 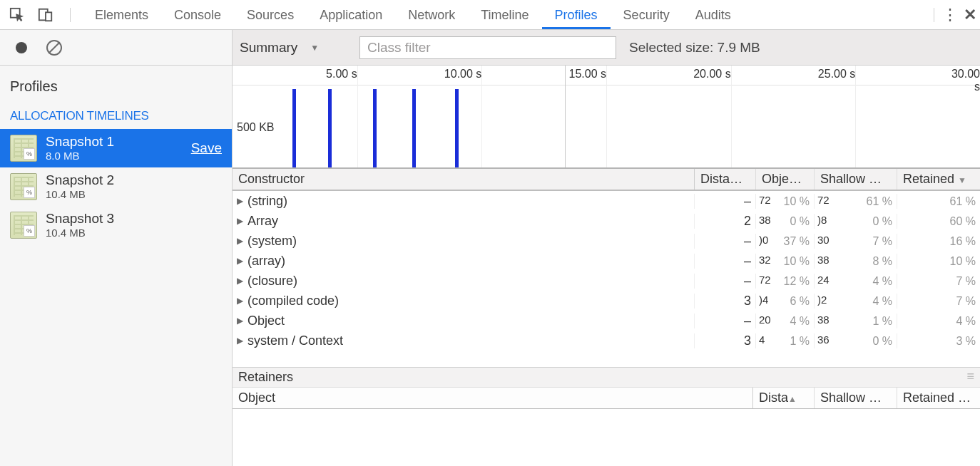 What do you see at coordinates (939, 321) in the screenshot?
I see `cell-retained: 4 %` at bounding box center [939, 321].